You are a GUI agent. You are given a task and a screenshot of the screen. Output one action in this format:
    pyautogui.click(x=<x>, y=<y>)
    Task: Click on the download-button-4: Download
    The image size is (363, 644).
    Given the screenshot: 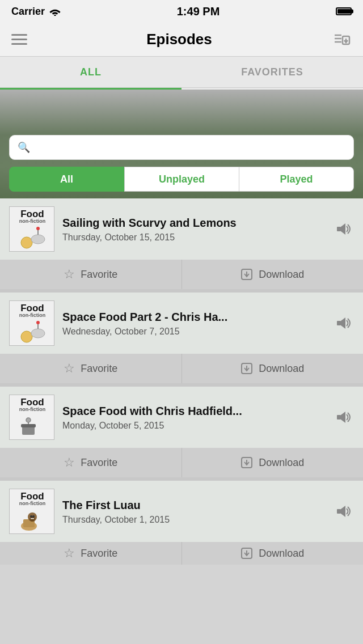 What is the action you would take?
    pyautogui.click(x=273, y=553)
    